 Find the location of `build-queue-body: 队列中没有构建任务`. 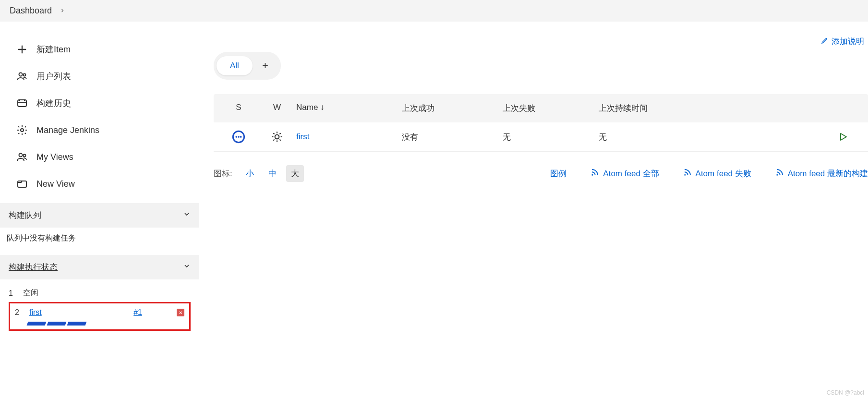

build-queue-body: 队列中没有构建任务 is located at coordinates (100, 238).